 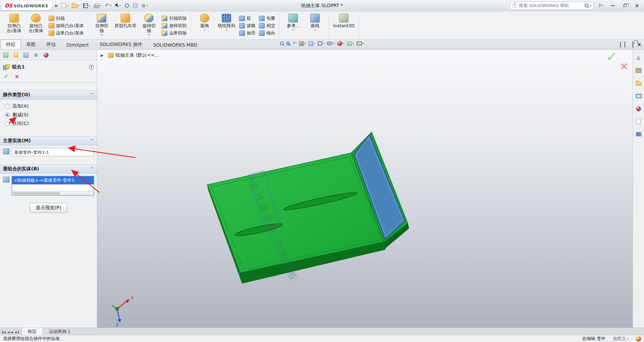 What do you see at coordinates (125, 25) in the screenshot?
I see `hole-wizard-button: 异型孔向导` at bounding box center [125, 25].